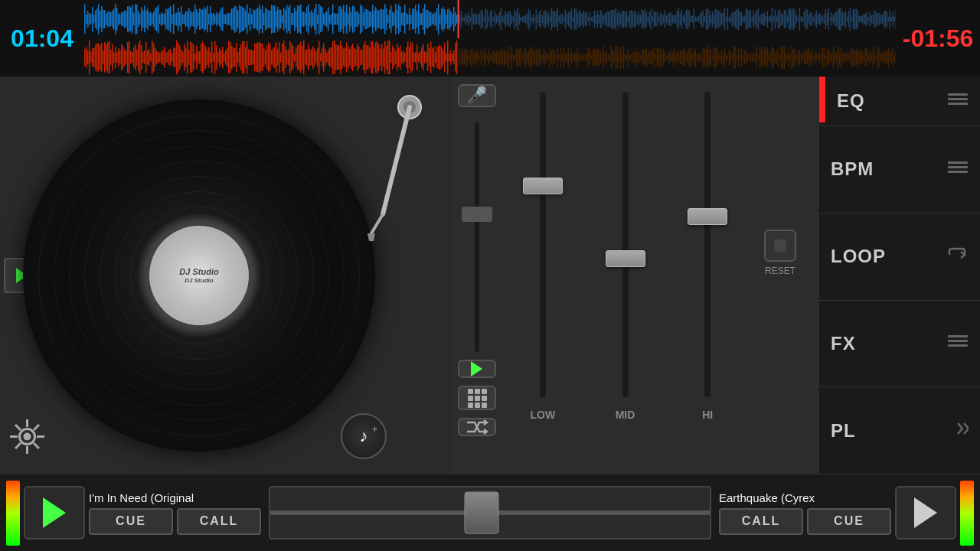 Image resolution: width=980 pixels, height=551 pixels. I want to click on mid-slider-handle, so click(626, 259).